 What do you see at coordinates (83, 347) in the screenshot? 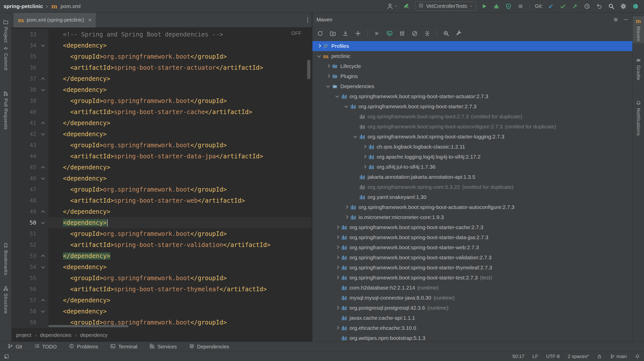
I see `tool-button-problems: Problems` at bounding box center [83, 347].